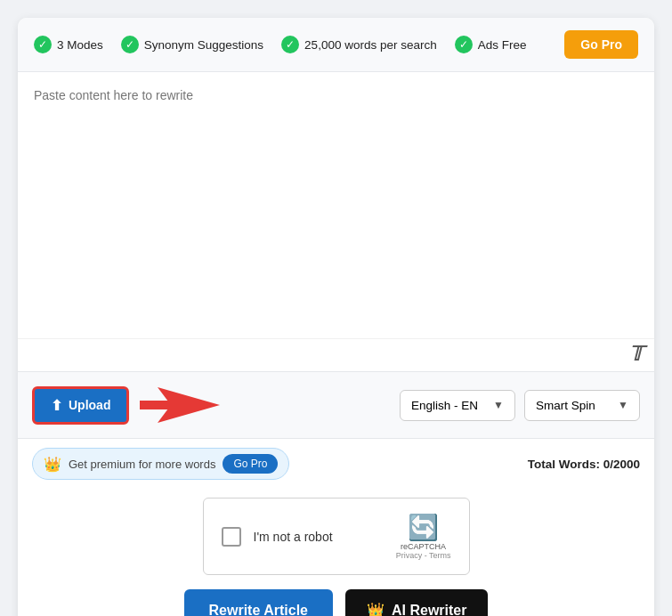 This screenshot has width=672, height=616. Describe the element at coordinates (336, 536) in the screenshot. I see `captcha-box: I'm not a robot 🔄 reCAPTCHA Privacy - Te…` at that location.